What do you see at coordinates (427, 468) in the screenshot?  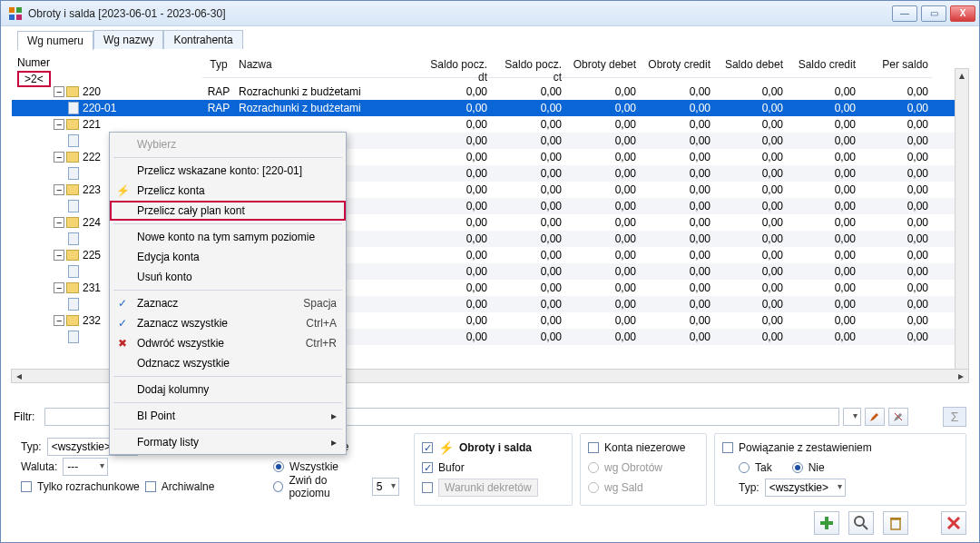 I see `bufor-checkbox` at bounding box center [427, 468].